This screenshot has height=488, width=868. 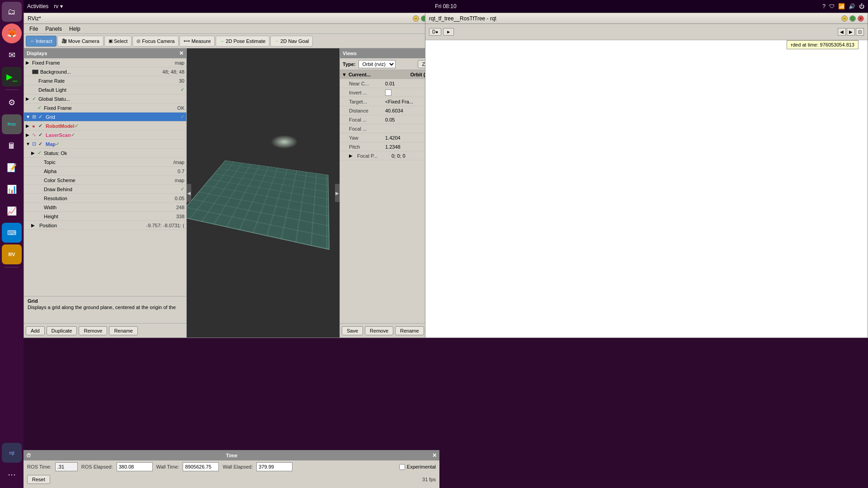 What do you see at coordinates (402, 467) in the screenshot?
I see `experimental-checkbox` at bounding box center [402, 467].